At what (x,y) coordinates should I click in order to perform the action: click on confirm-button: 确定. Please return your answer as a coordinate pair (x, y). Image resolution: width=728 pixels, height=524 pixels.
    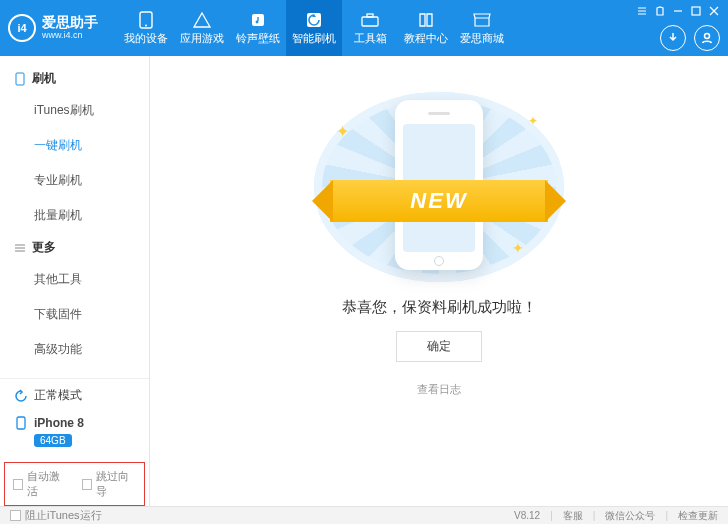
    Looking at the image, I should click on (439, 346).